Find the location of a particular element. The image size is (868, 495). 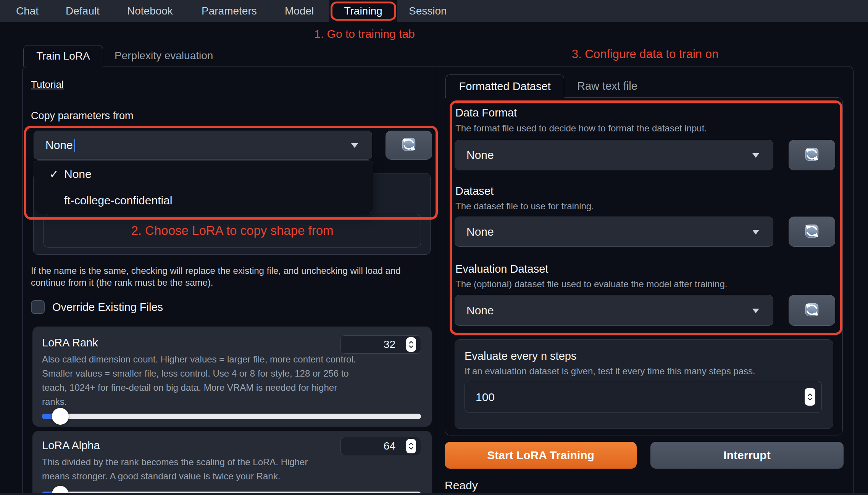

tab-train-lora: Train LoRA is located at coordinates (63, 56).